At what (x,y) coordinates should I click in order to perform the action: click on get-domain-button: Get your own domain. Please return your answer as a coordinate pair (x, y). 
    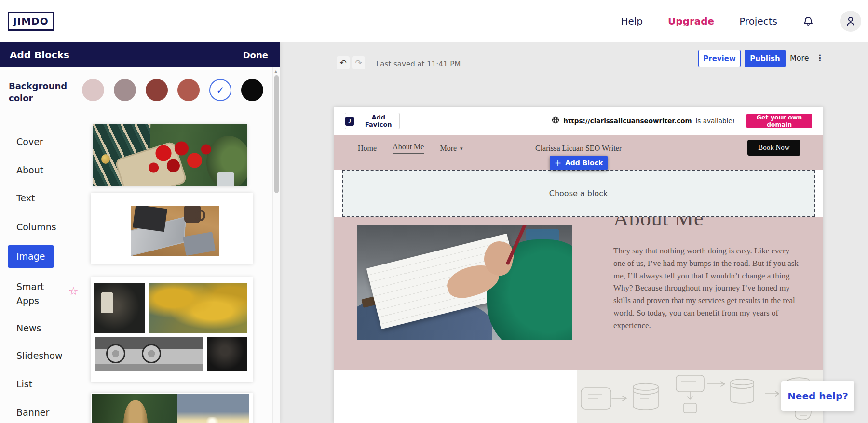
    Looking at the image, I should click on (779, 121).